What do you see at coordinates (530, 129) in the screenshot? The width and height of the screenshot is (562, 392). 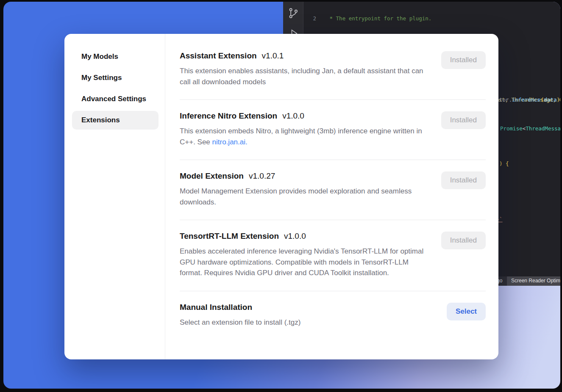 I see `code-fragment: Promise<ThreadMessage>` at bounding box center [530, 129].